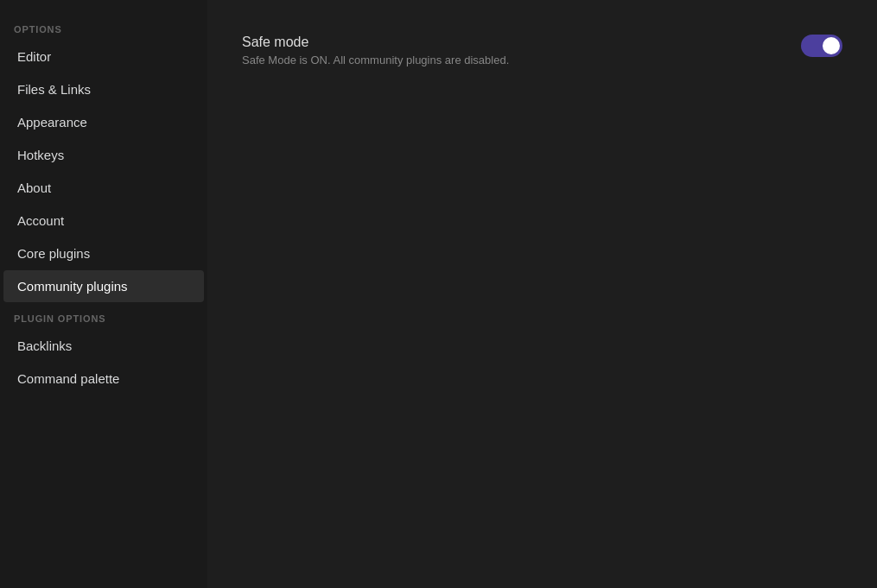 This screenshot has height=588, width=877. Describe the element at coordinates (104, 155) in the screenshot. I see `sidebar-item-hotkeys: Hotkeys` at that location.